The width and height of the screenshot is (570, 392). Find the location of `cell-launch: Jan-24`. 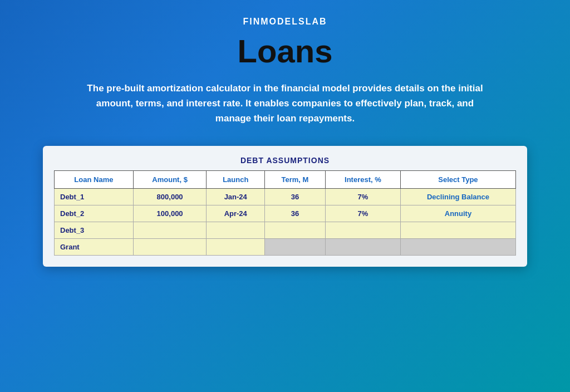

cell-launch: Jan-24 is located at coordinates (236, 197).